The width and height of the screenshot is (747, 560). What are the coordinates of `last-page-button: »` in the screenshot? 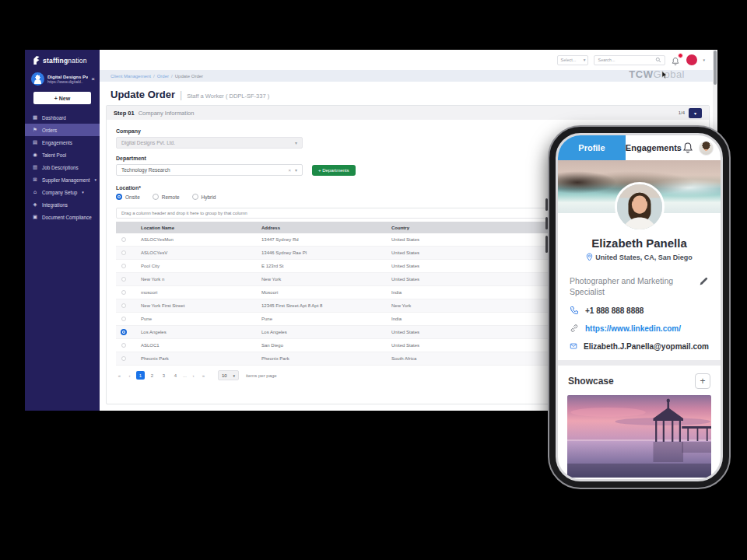 It's located at (204, 376).